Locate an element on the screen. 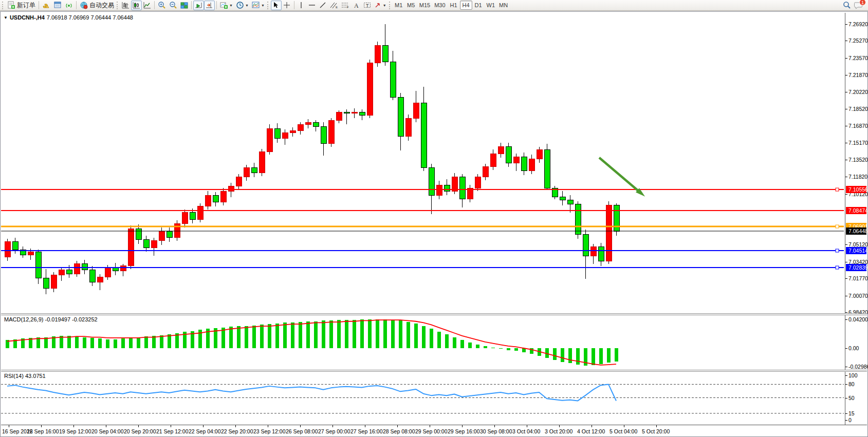  indicators-button: ▼ is located at coordinates (226, 5).